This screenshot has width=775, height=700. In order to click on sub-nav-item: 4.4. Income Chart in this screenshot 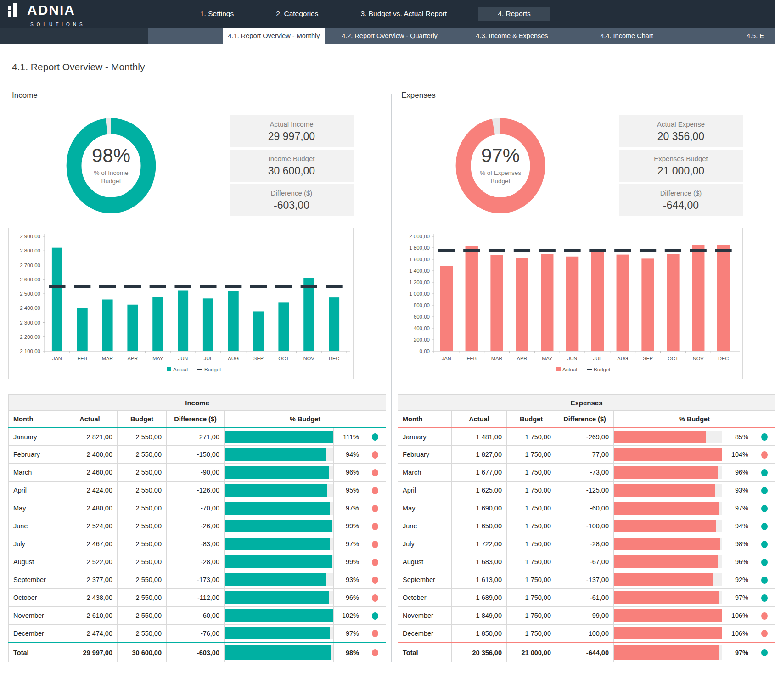, I will do `click(627, 36)`.